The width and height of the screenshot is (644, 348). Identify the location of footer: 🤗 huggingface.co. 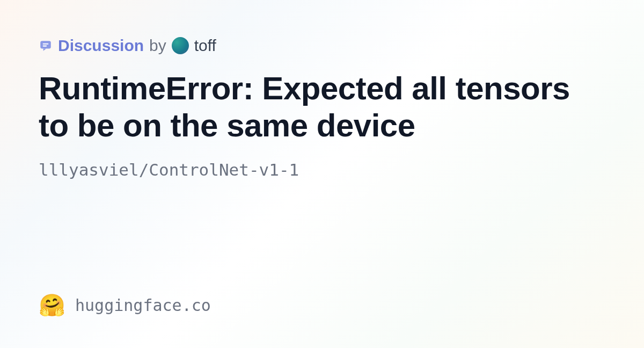
(125, 305).